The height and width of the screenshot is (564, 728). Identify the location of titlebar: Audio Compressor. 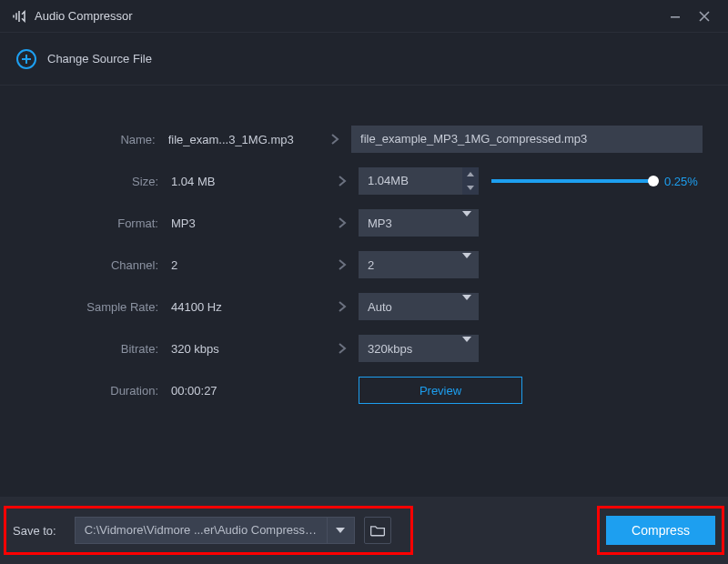
(364, 16).